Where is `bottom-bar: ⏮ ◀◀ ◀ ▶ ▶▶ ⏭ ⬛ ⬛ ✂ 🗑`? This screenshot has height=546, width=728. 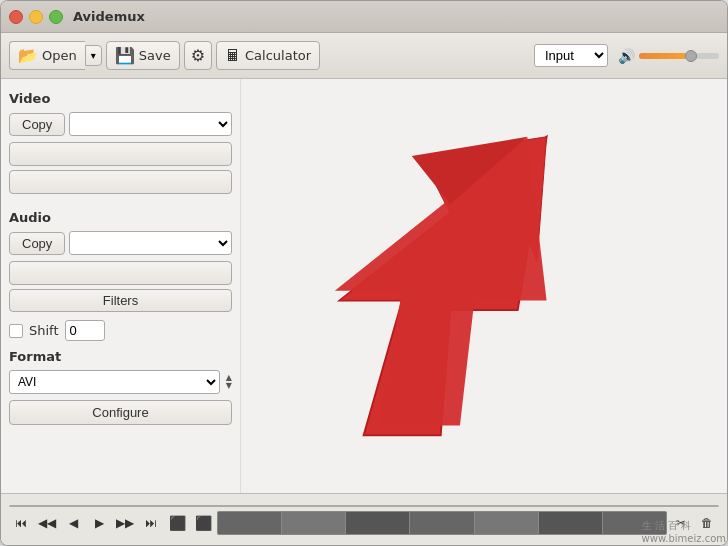 bottom-bar: ⏮ ◀◀ ◀ ▶ ▶▶ ⏭ ⬛ ⬛ ✂ 🗑 is located at coordinates (364, 519).